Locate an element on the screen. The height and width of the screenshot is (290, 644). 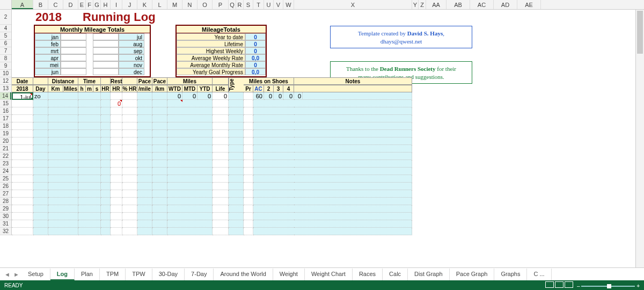
col-header-T: T is located at coordinates (259, 4).